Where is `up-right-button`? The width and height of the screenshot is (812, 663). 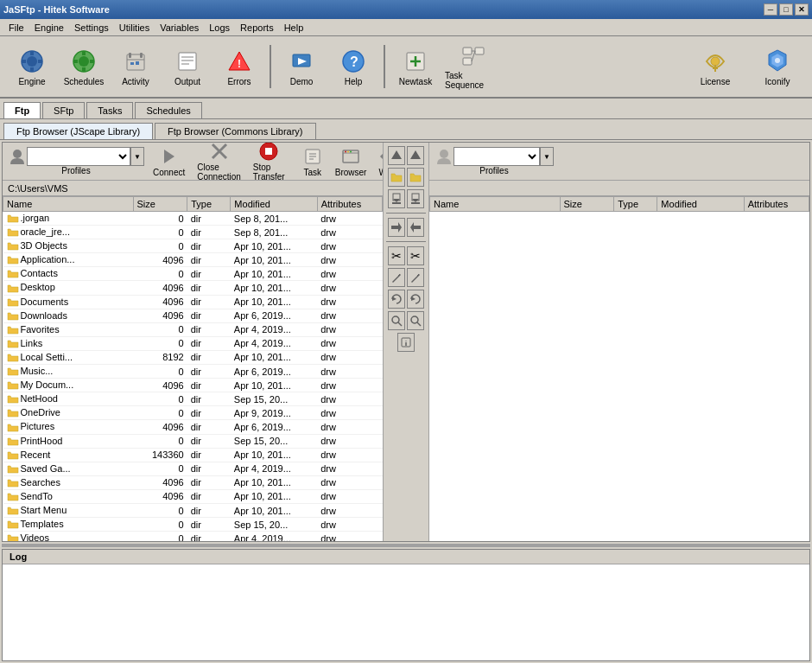
up-right-button is located at coordinates (416, 156).